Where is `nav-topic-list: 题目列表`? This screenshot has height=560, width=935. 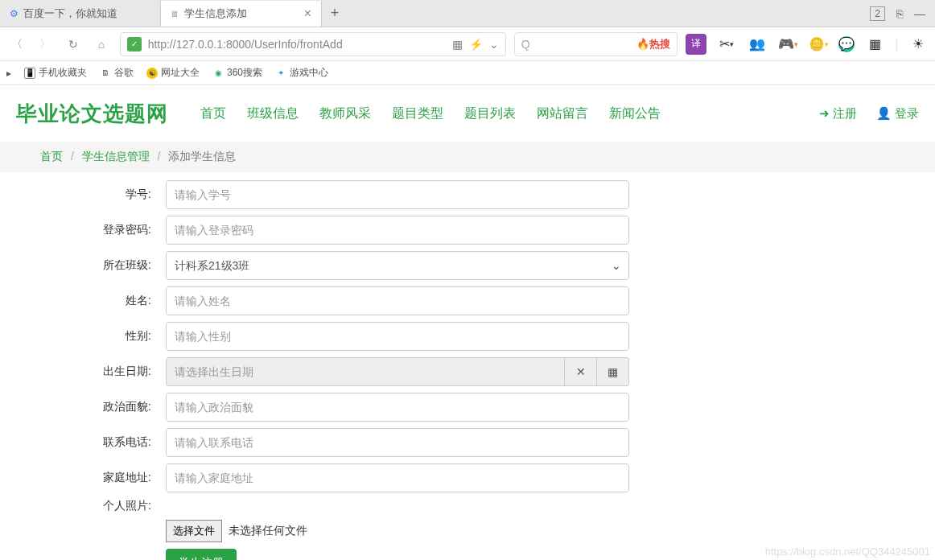 nav-topic-list: 题目列表 is located at coordinates (490, 114).